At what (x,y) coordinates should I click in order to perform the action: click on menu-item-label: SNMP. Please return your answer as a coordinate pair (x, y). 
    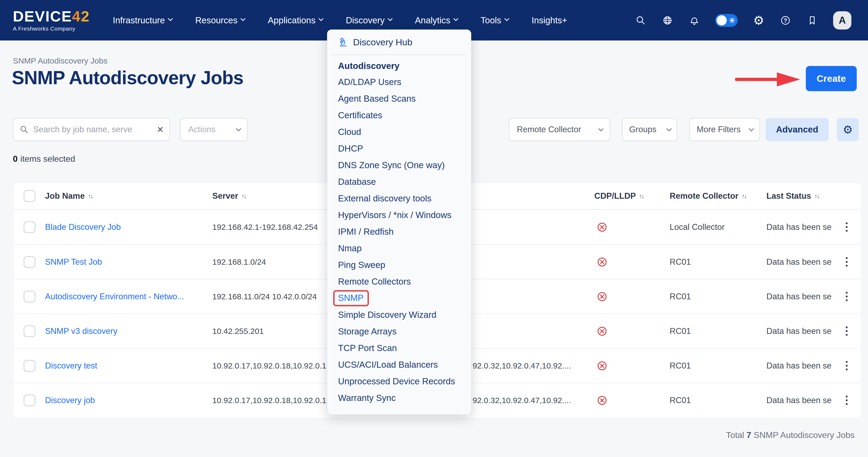
    Looking at the image, I should click on (351, 298).